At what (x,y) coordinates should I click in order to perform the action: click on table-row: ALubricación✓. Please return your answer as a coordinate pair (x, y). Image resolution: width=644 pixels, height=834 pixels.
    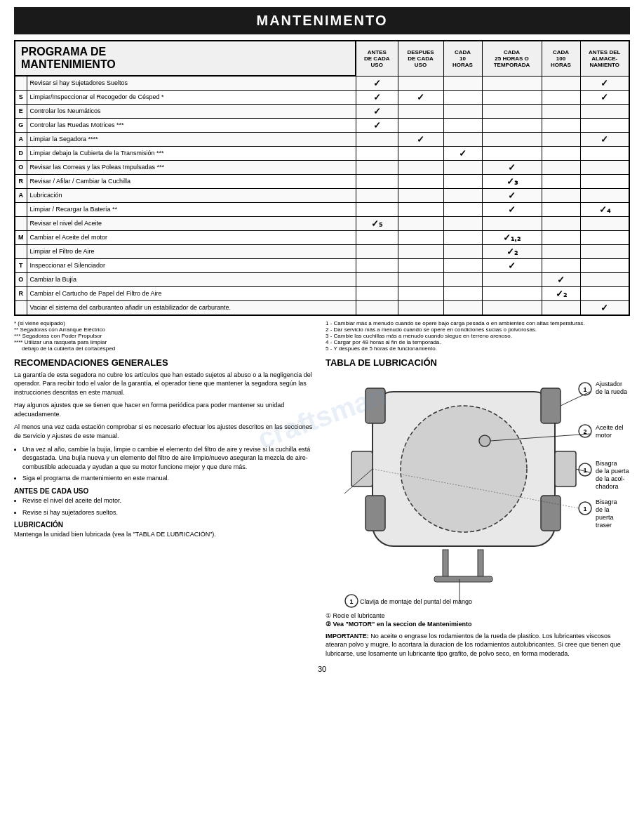
    Looking at the image, I should click on (322, 195).